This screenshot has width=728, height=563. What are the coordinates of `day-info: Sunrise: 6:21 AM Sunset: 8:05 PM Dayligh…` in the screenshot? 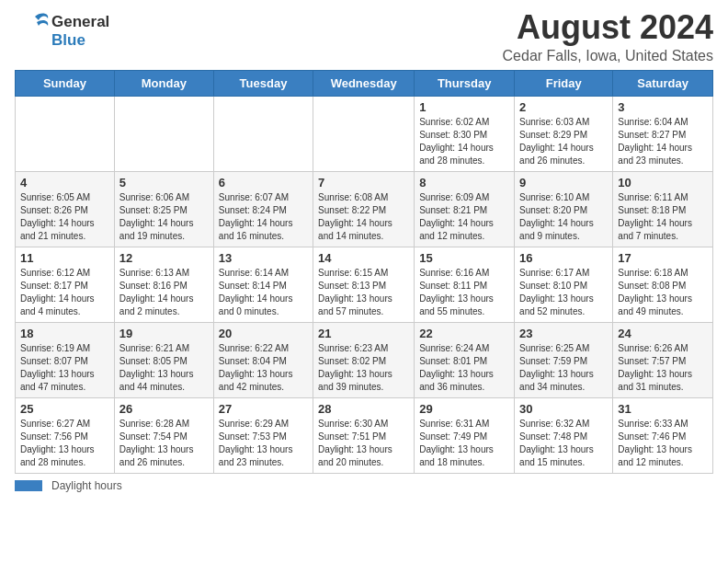 It's located at (164, 368).